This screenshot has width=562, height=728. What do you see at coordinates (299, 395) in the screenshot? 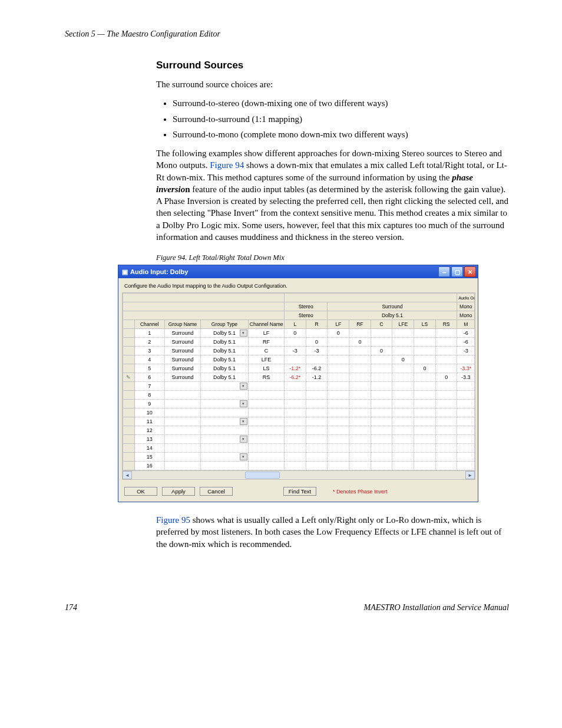
I see `table-row: 8` at bounding box center [299, 395].